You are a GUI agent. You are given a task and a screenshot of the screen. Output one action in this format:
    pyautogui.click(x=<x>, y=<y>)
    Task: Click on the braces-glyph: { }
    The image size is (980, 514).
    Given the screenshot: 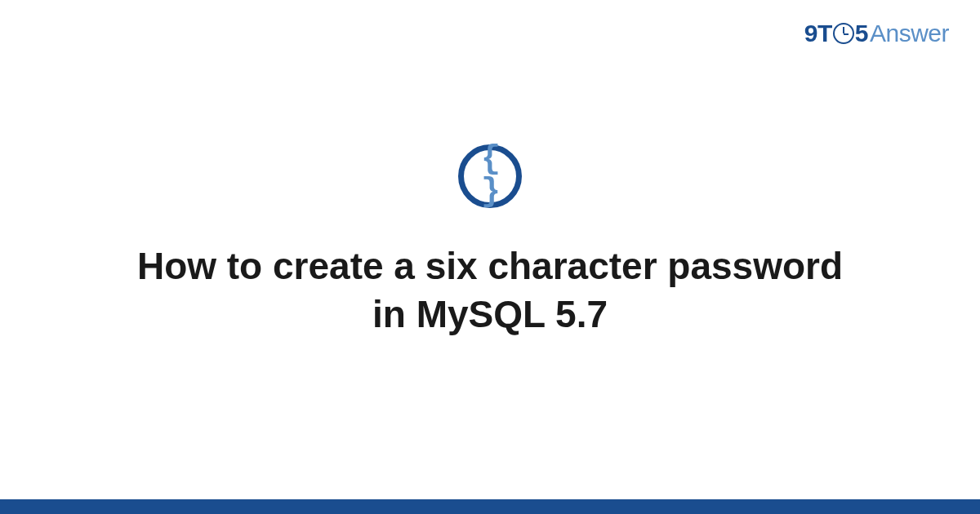 What is the action you would take?
    pyautogui.click(x=490, y=176)
    